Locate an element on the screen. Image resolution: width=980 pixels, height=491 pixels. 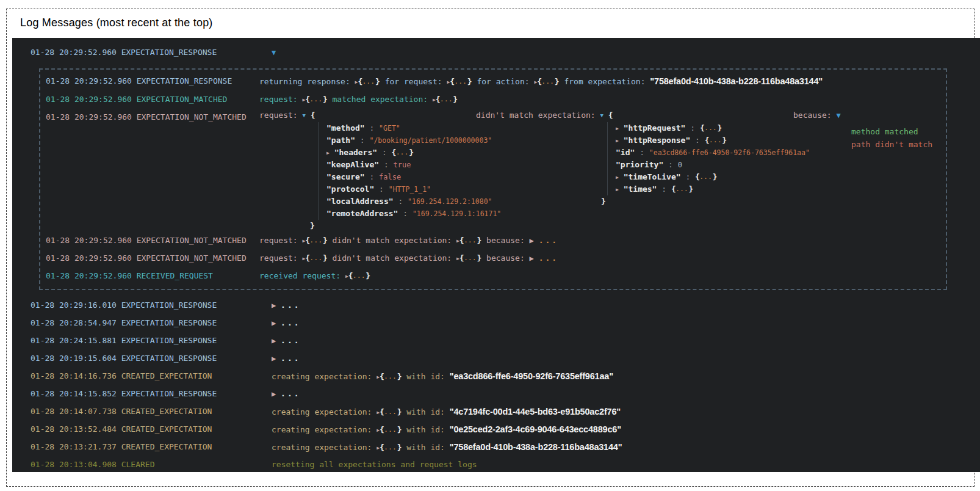
expand-http-response-icon is located at coordinates (618, 140).